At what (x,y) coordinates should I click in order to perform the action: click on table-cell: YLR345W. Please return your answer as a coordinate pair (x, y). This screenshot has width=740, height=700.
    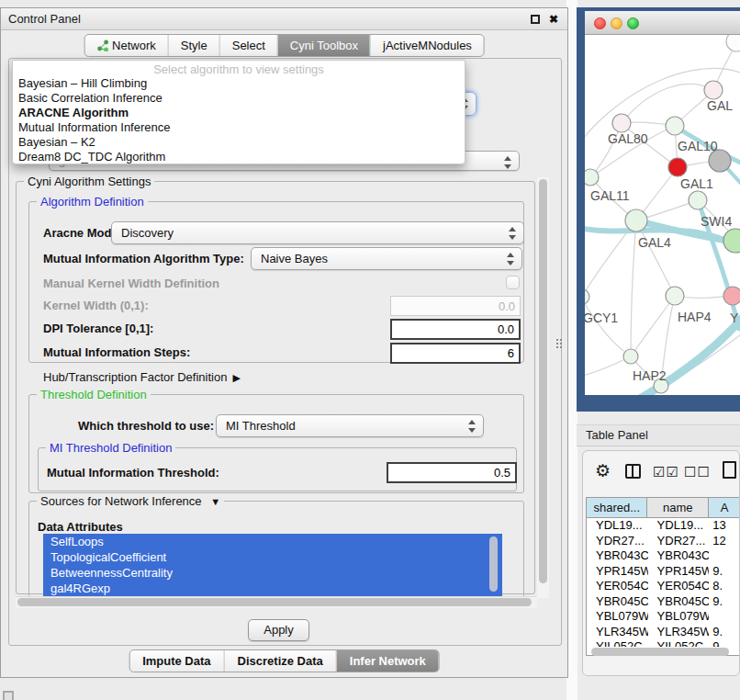
    Looking at the image, I should click on (679, 632).